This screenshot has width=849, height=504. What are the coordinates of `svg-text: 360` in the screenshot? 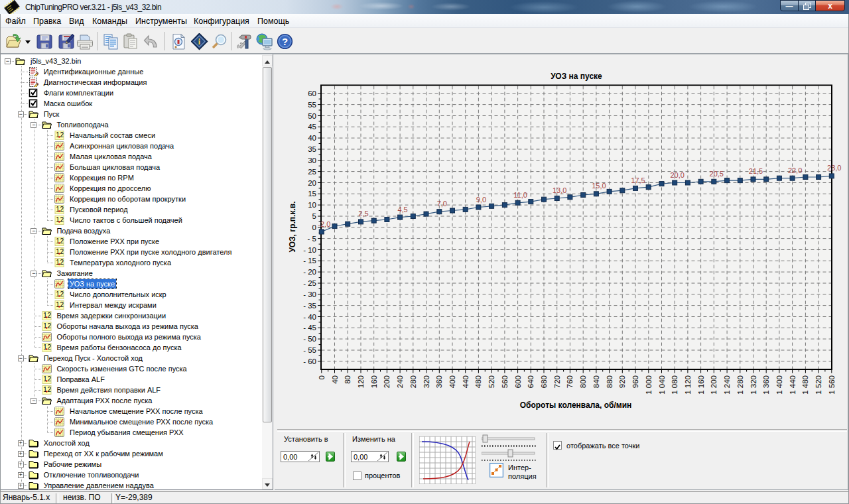 It's located at (439, 382).